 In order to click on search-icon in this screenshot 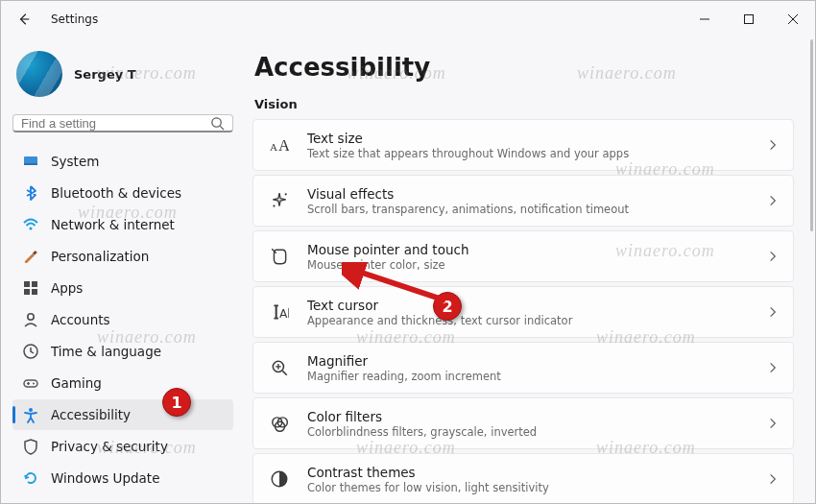, I will do `click(217, 123)`.